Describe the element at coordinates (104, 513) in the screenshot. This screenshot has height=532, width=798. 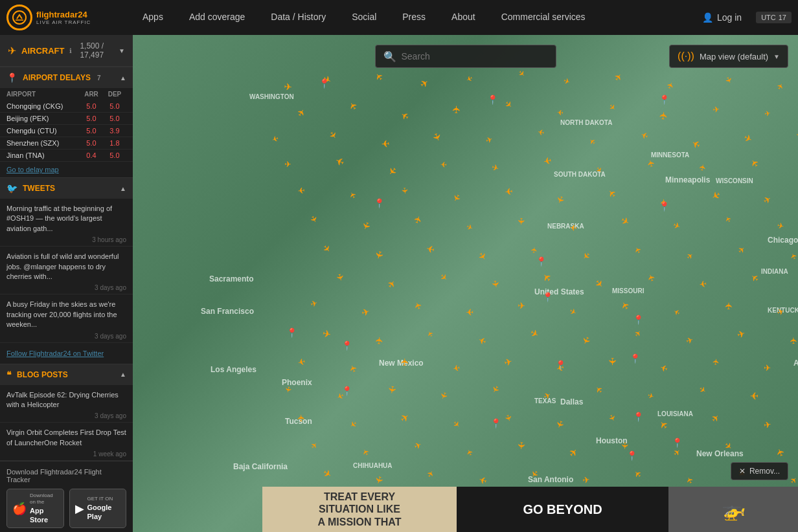
I see `google-play-name: Google Play` at that location.